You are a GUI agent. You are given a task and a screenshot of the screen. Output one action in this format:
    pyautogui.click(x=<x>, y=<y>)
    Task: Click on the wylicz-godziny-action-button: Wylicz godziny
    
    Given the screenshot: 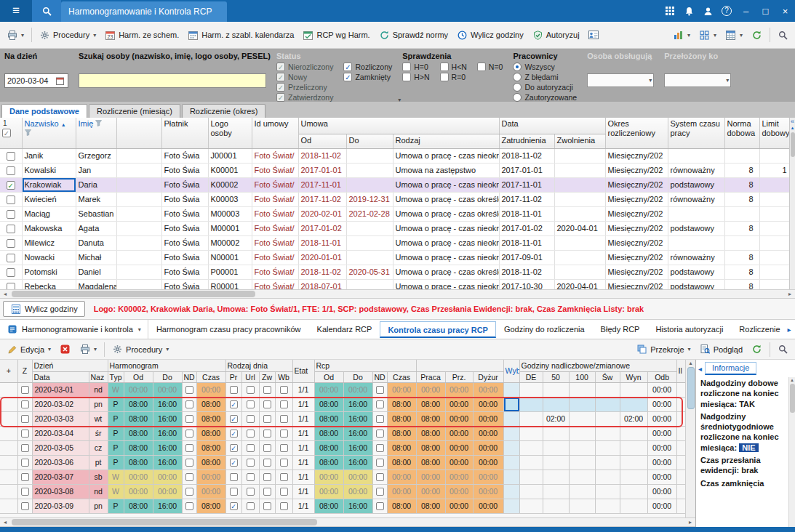 What is the action you would take?
    pyautogui.click(x=44, y=309)
    